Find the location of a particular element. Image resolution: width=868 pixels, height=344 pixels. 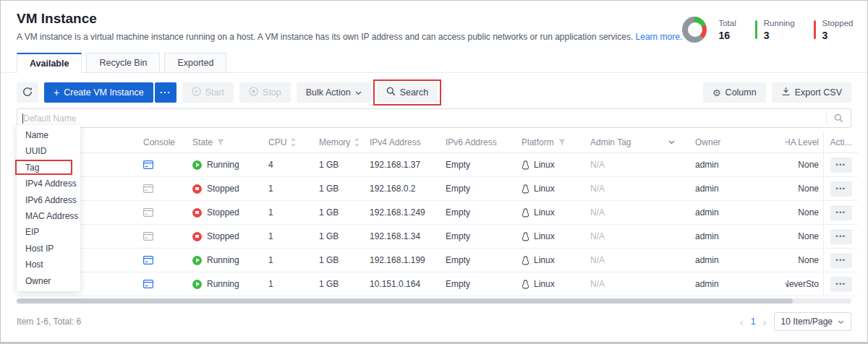

start-button: Start is located at coordinates (208, 93).